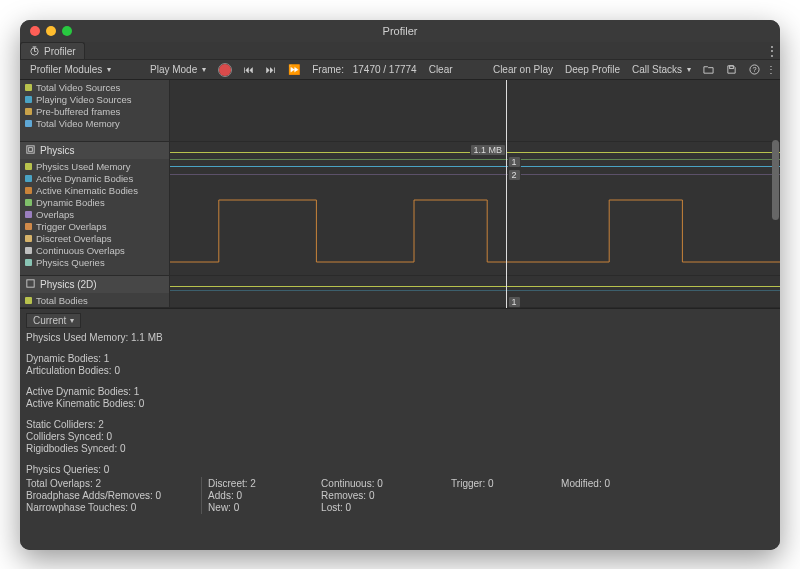  Describe the element at coordinates (249, 70) in the screenshot. I see `skip-back-icon: ⏮` at that location.